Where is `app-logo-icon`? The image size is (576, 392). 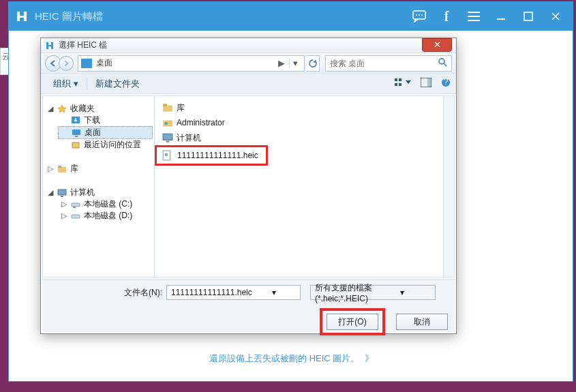 app-logo-icon is located at coordinates (22, 16).